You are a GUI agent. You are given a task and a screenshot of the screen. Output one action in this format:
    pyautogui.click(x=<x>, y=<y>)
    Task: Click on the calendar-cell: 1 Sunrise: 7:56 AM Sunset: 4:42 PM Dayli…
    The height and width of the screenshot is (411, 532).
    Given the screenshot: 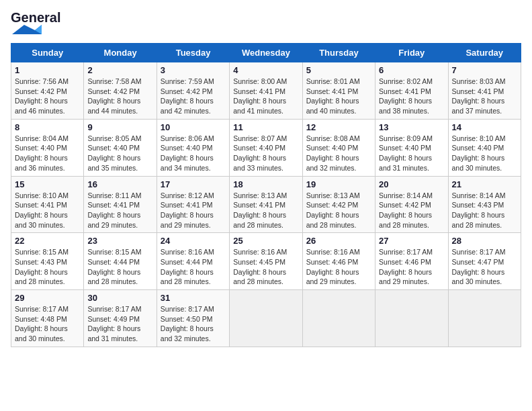 What is the action you would take?
    pyautogui.click(x=48, y=91)
    